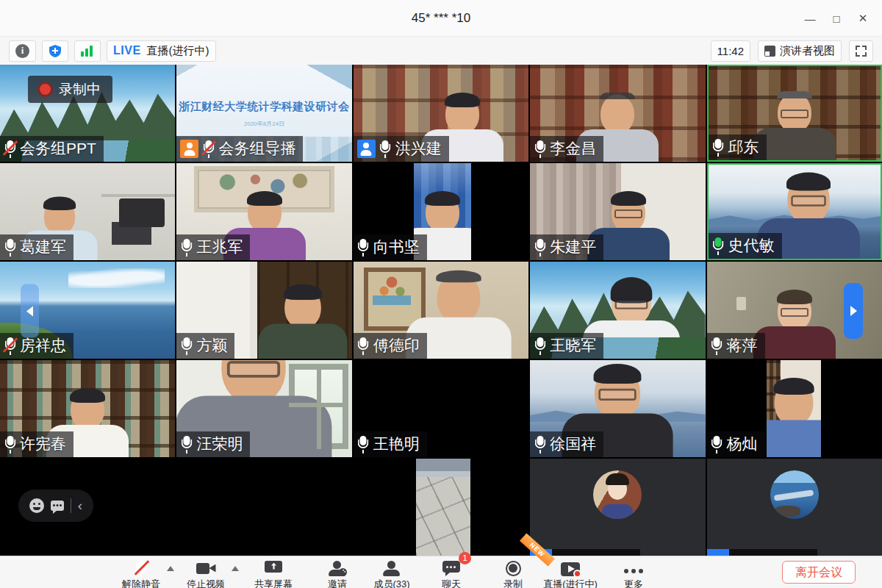 The image size is (882, 588). Describe the element at coordinates (795, 212) in the screenshot. I see `video-tile: 史代敏` at that location.